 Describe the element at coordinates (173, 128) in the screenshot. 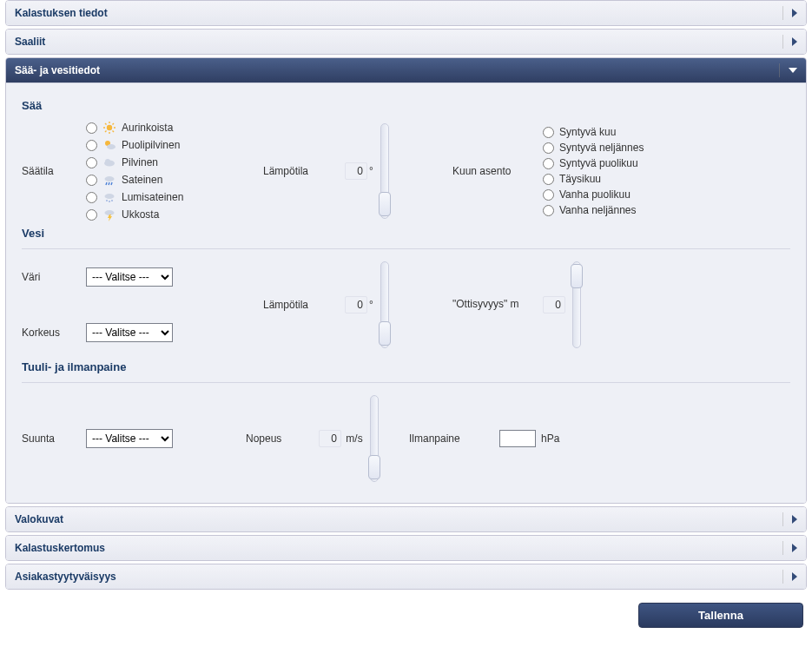

I see `weather-radio-sunny: Aurinkoista` at that location.